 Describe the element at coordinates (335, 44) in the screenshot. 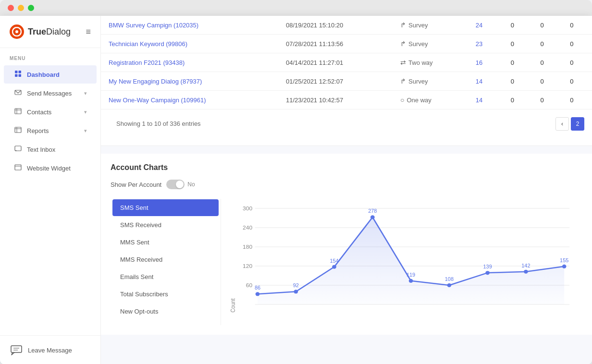

I see `date-cell: 07/28/2021 11:13:56` at that location.